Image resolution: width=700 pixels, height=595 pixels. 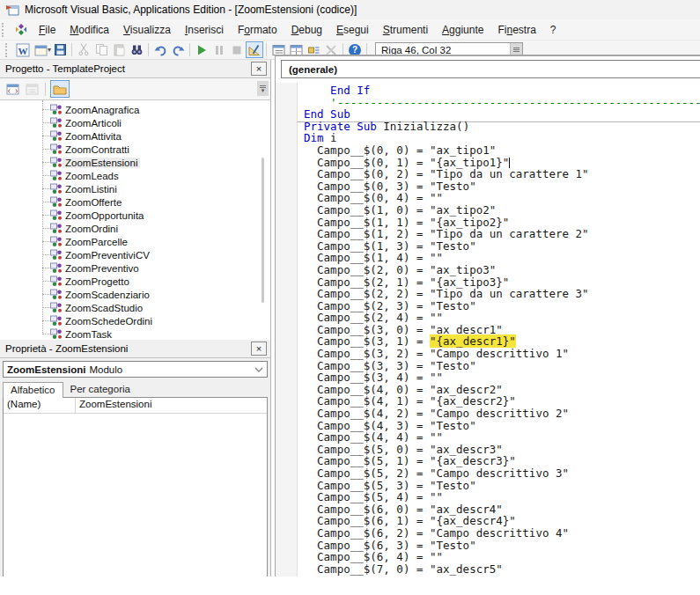 What do you see at coordinates (502, 138) in the screenshot?
I see `code-line: Dim i` at bounding box center [502, 138].